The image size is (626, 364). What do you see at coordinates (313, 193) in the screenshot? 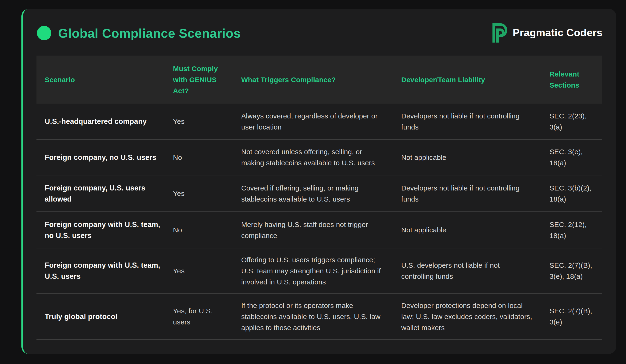
I see `cell-triggers: Covered if offering, selling, or making …` at bounding box center [313, 193].